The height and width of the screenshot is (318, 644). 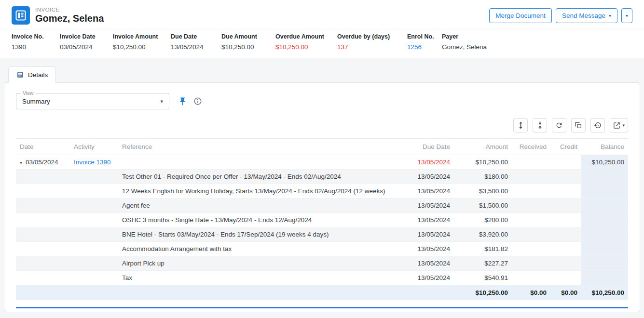 What do you see at coordinates (28, 93) in the screenshot?
I see `view-select-floating-label: View` at bounding box center [28, 93].